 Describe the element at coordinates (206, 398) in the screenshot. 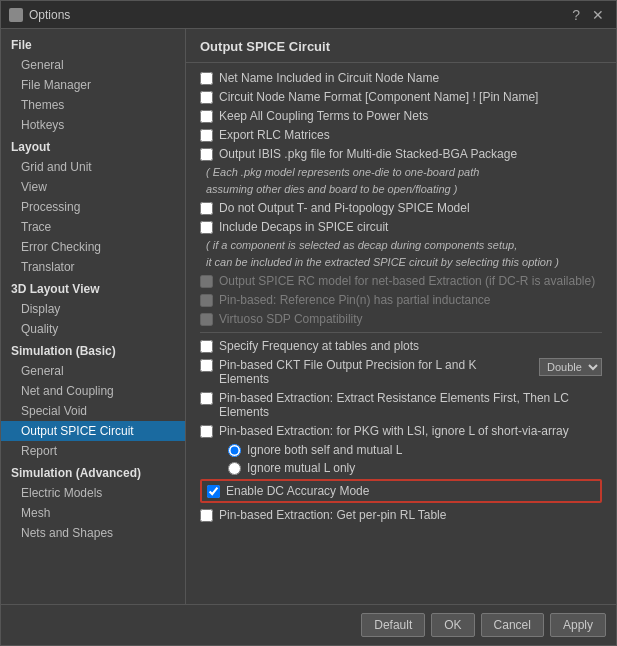

I see `checkbox-pin-based-extract` at that location.